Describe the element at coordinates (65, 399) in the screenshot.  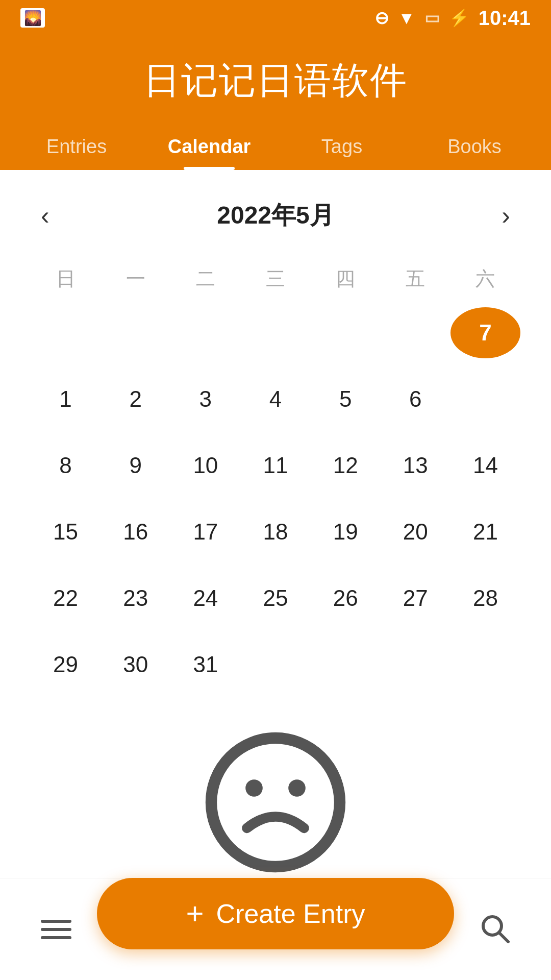
I see `day-1: 1` at that location.